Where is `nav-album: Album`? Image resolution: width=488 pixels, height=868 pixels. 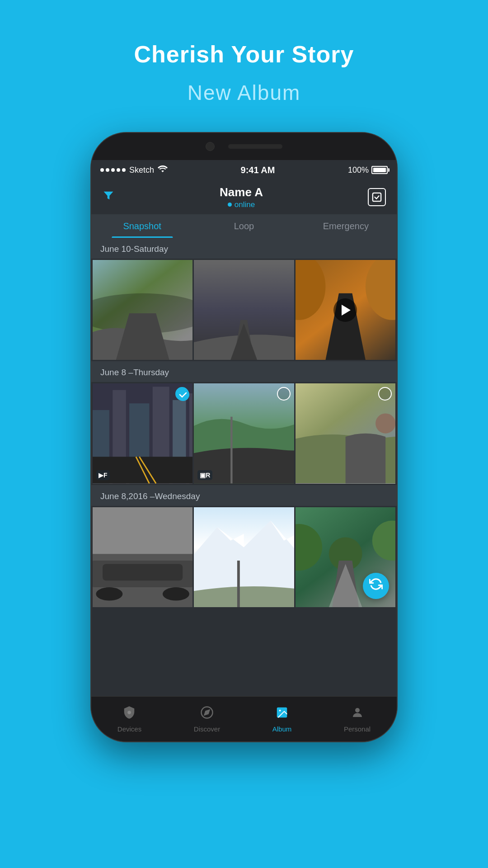
nav-album: Album is located at coordinates (282, 719).